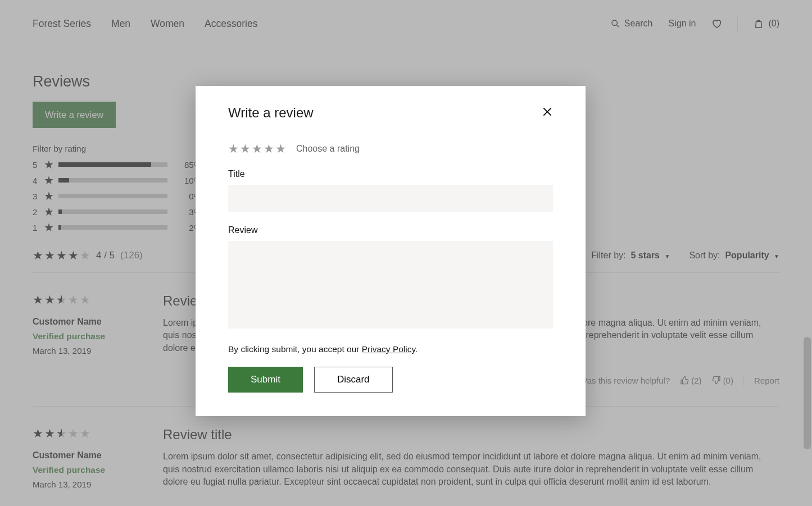  I want to click on choose-rating-label: Choose a rating, so click(328, 149).